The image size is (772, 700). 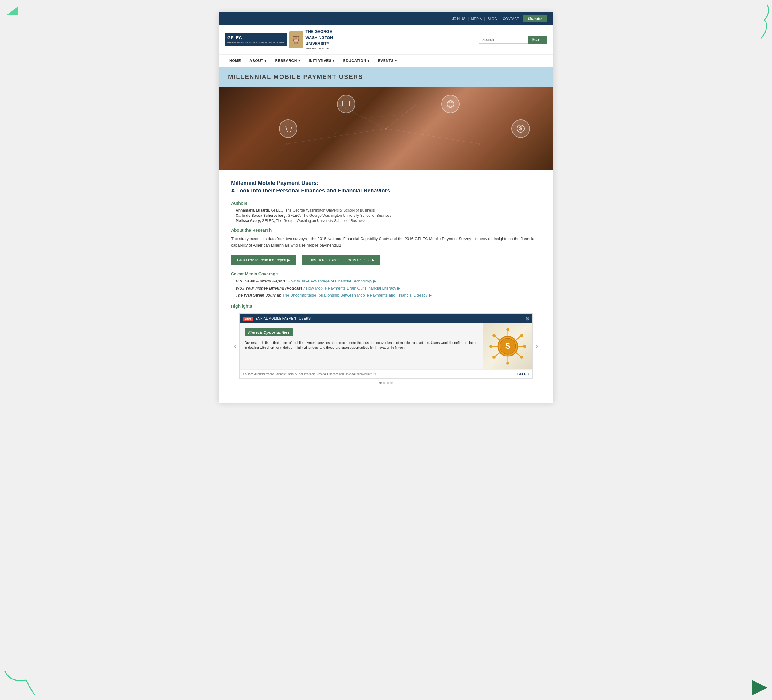 I want to click on topbar-contact: CONTACT, so click(x=511, y=19).